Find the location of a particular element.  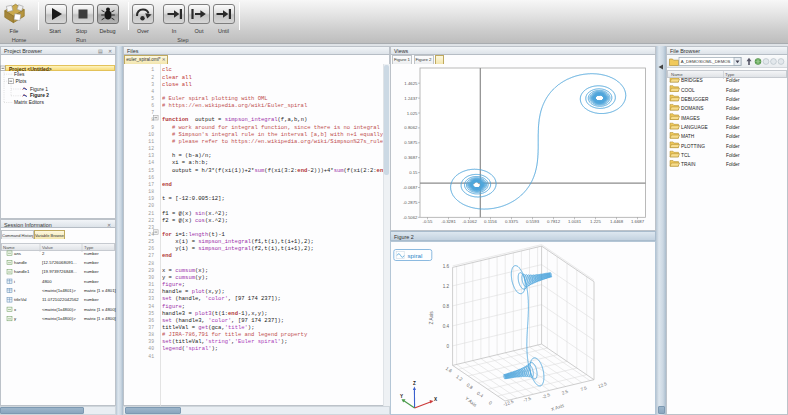

svg-text: 1.4625 is located at coordinates (411, 84).